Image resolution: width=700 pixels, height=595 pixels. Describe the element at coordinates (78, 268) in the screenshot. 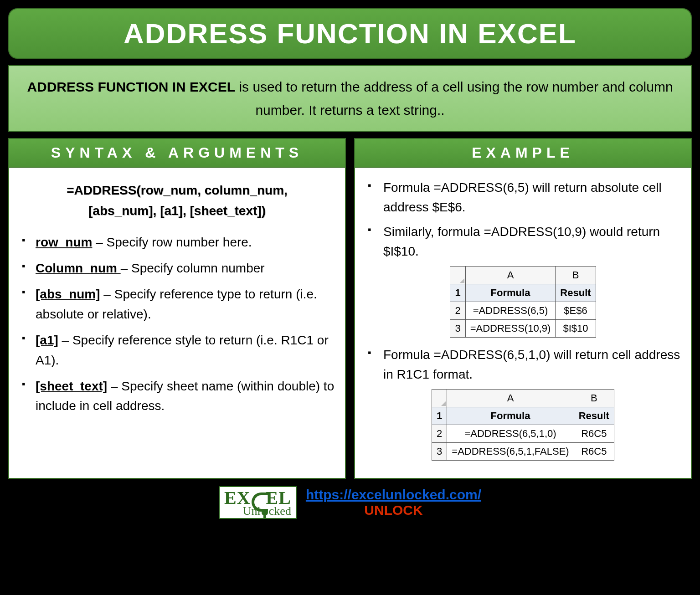

I see `arg-name: Column_num` at that location.